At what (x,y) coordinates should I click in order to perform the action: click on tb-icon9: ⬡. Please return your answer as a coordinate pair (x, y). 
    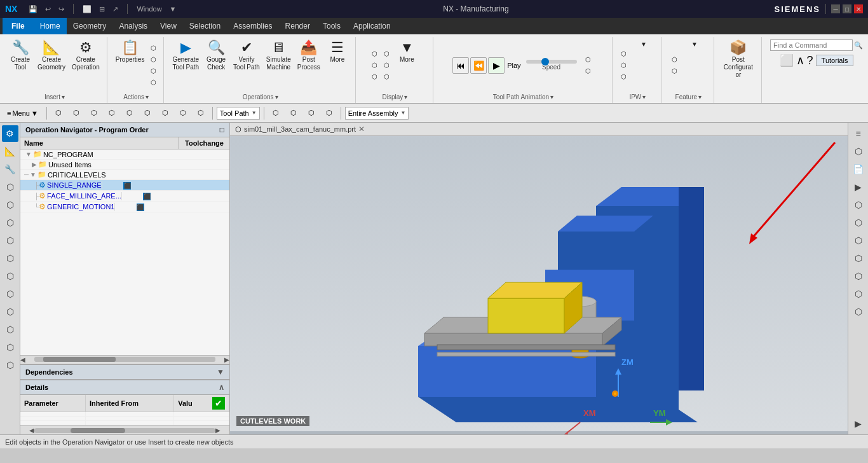
    Looking at the image, I should click on (201, 113).